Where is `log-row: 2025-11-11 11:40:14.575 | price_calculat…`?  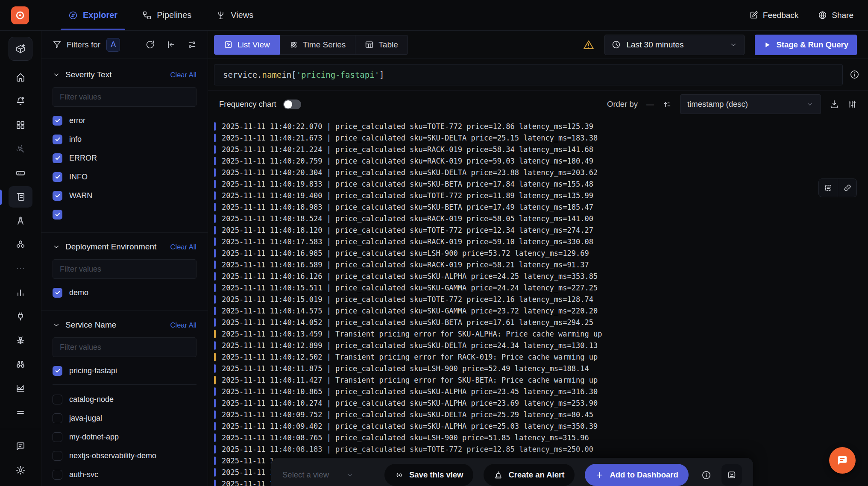 log-row: 2025-11-11 11:40:14.575 | price_calculat… is located at coordinates (538, 311).